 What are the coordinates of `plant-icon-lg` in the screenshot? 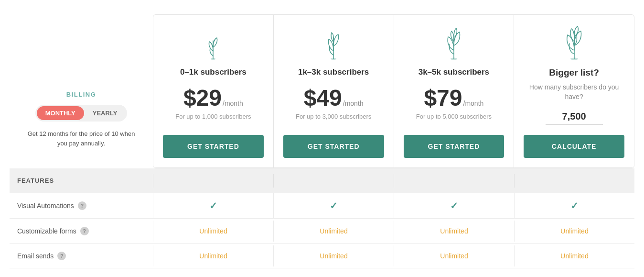 It's located at (454, 43).